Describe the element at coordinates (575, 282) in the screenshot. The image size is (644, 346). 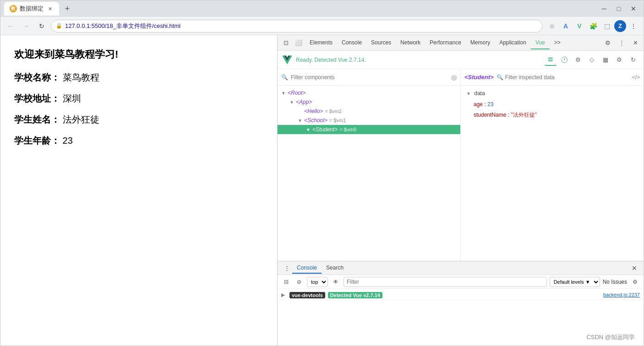
I see `console-level-select: Default levels ▼` at that location.